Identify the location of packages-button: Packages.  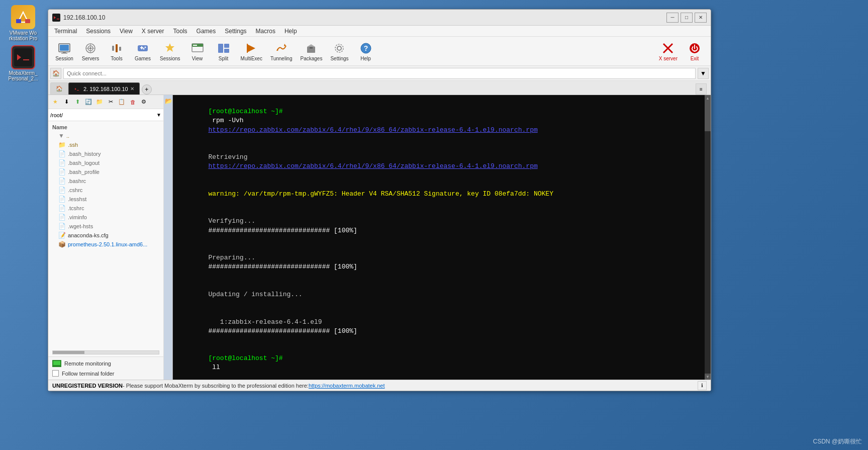
(312, 51).